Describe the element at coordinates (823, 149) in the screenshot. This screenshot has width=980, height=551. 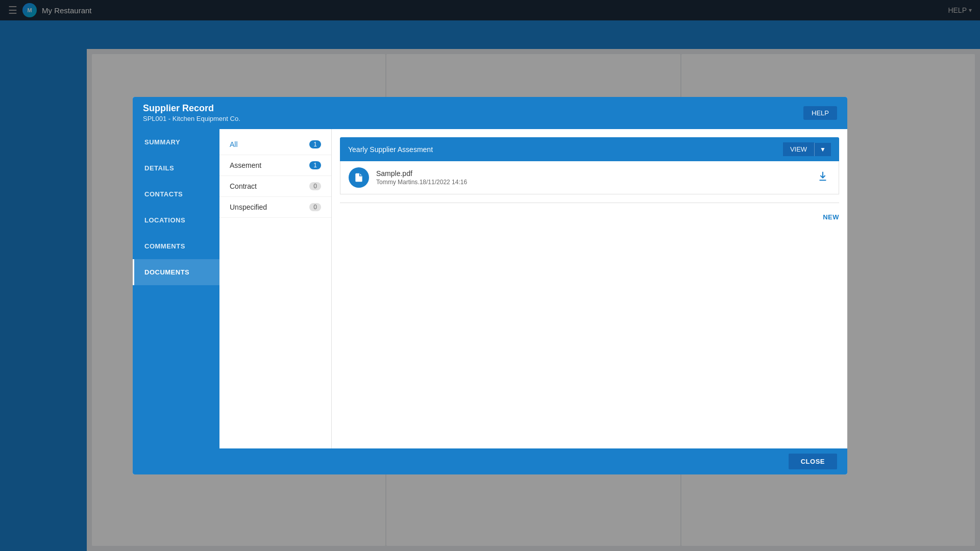
I see `chevron-down-icon: ▼` at that location.